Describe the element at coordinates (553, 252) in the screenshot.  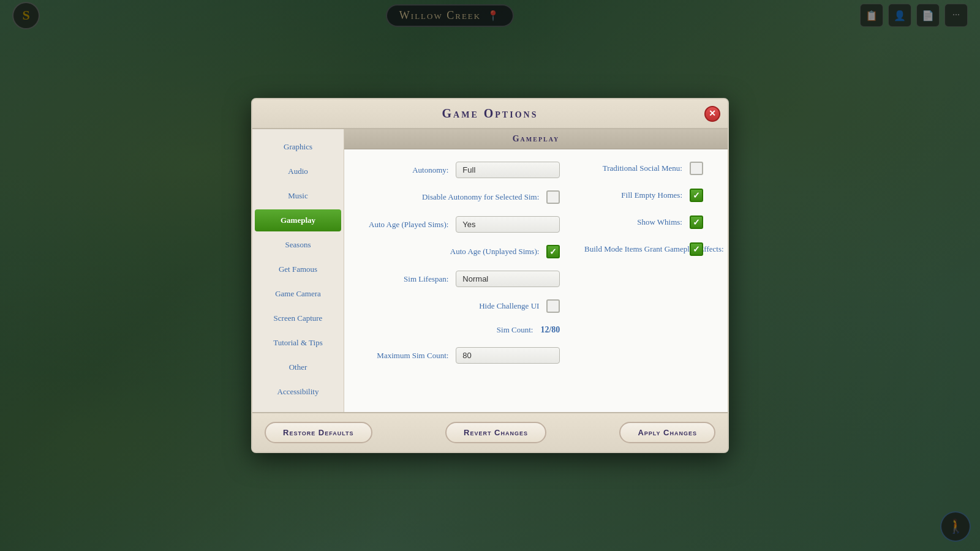
I see `auto-age-unplayed-checkbox-container` at that location.